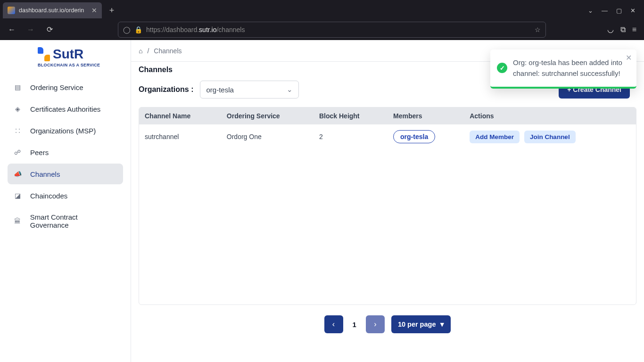  Describe the element at coordinates (619, 10) in the screenshot. I see `maximize-icon: ▢` at that location.